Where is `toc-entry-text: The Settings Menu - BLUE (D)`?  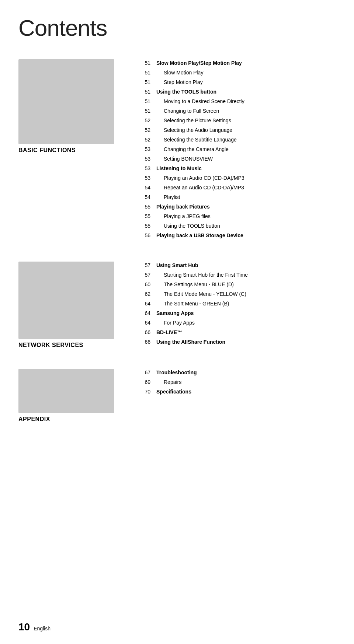 toc-entry-text: The Settings Menu - BLUE (D) is located at coordinates (195, 284).